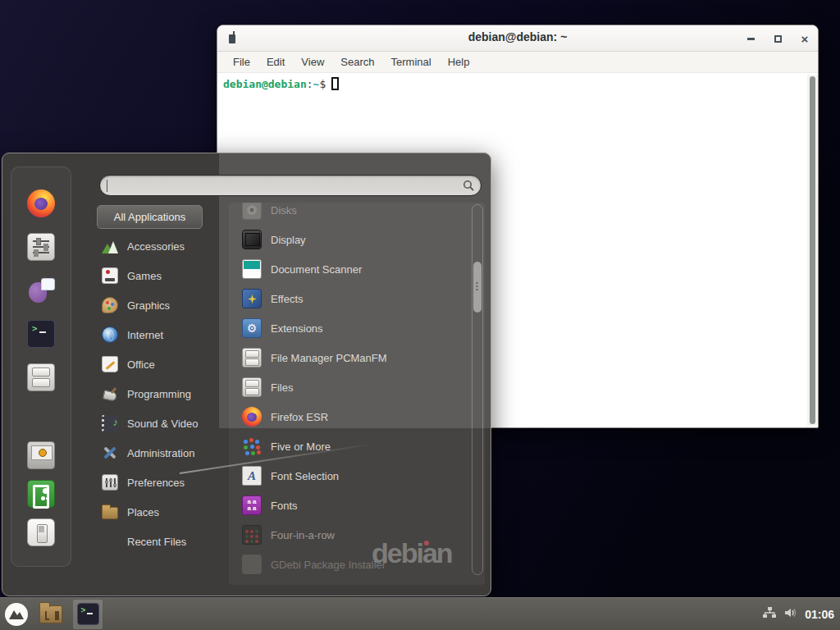  I want to click on games-icon, so click(110, 276).